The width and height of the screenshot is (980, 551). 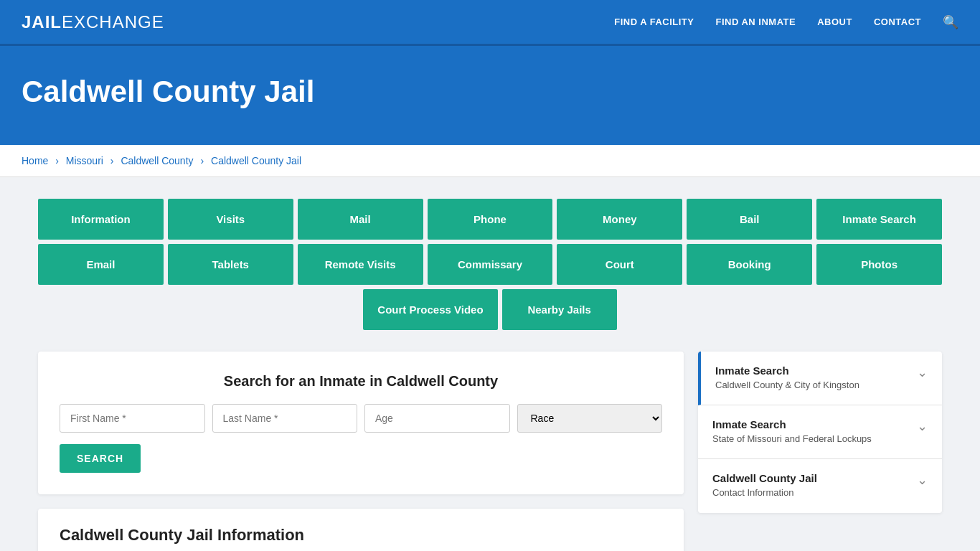 I want to click on sidebar-item-2-title: Caldwell County Jail, so click(x=765, y=478).